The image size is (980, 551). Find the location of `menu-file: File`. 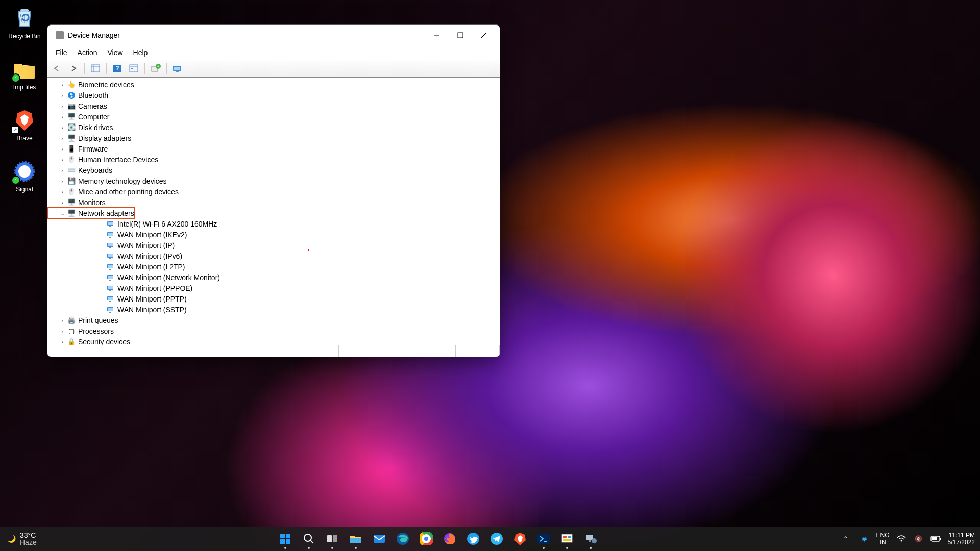

menu-file: File is located at coordinates (61, 53).